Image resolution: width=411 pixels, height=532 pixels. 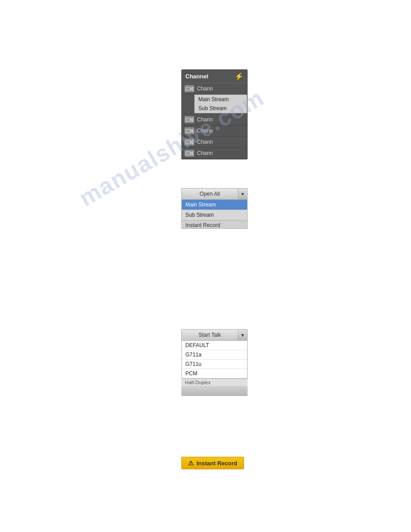 I want to click on instant-record-label: Instant Record, so click(x=217, y=463).